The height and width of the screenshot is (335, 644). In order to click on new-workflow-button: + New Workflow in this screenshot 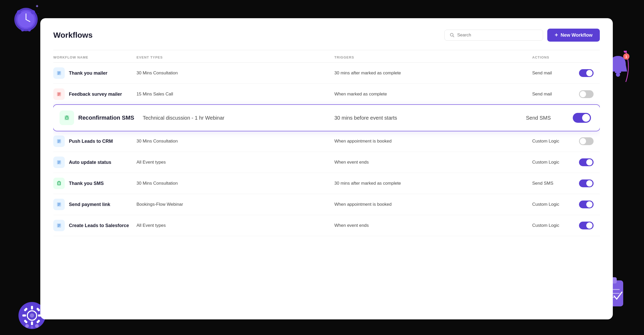, I will do `click(574, 35)`.